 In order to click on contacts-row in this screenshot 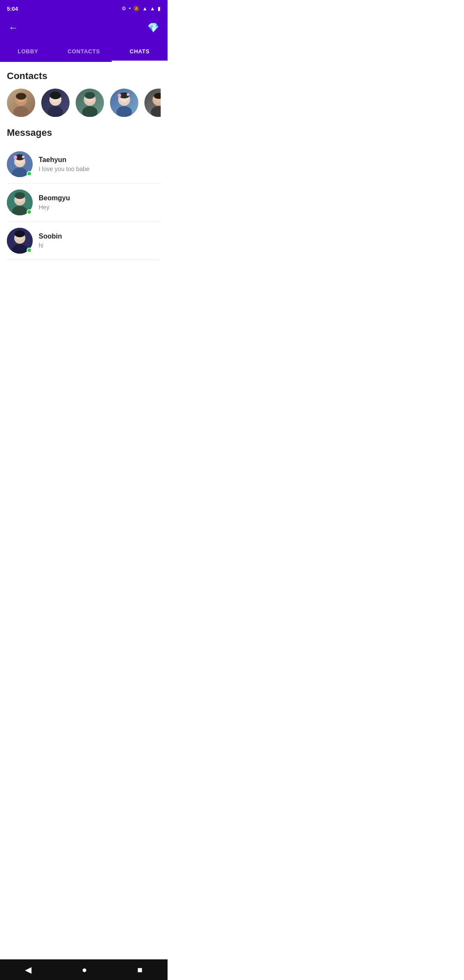, I will do `click(84, 103)`.